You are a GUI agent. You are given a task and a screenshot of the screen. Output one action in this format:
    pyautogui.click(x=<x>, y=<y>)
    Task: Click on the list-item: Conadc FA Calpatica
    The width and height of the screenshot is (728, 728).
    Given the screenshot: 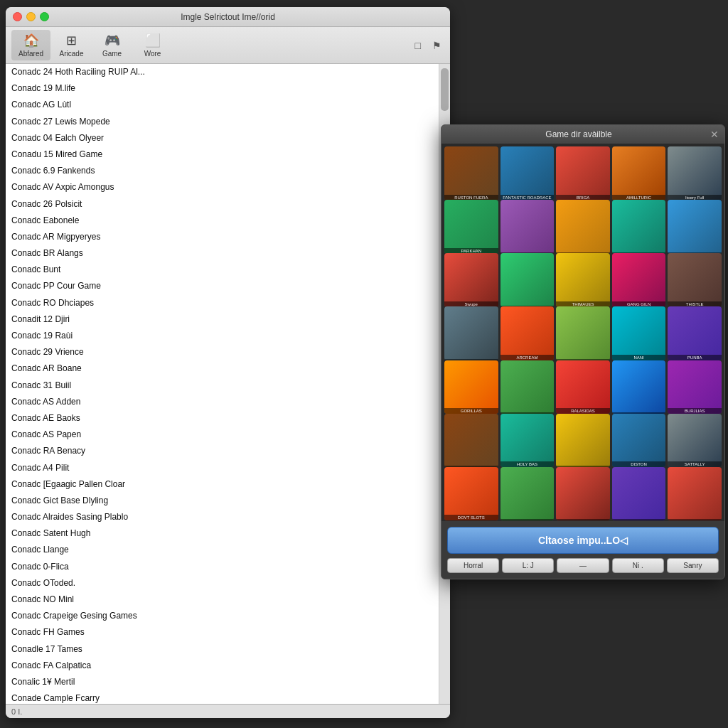 What is the action you would take?
    pyautogui.click(x=222, y=665)
    